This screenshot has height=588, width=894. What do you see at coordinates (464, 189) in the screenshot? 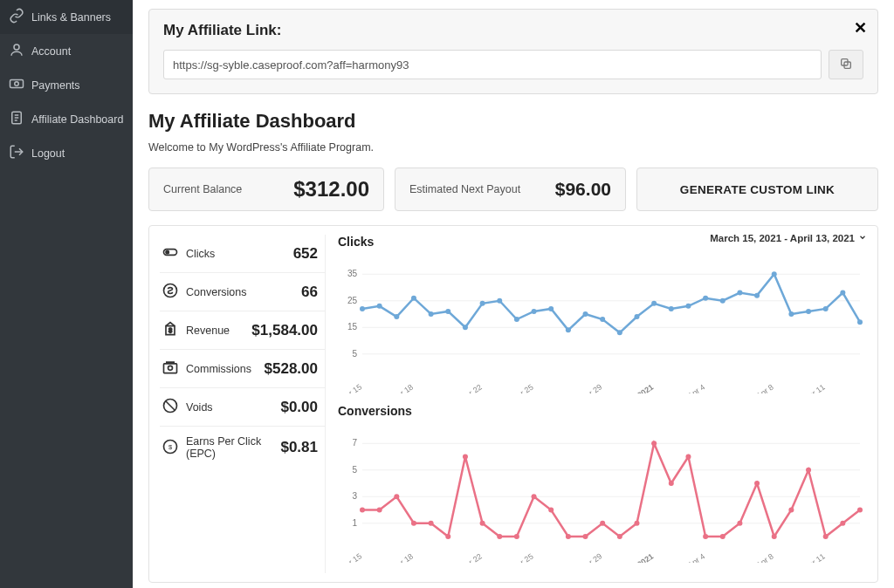
I see `payout-label: Estimated Next Payout` at bounding box center [464, 189].